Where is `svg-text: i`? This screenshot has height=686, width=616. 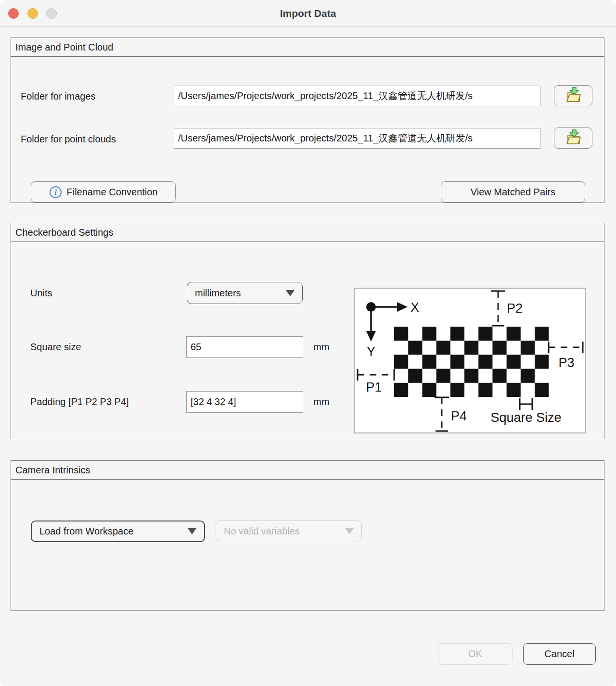
svg-text: i is located at coordinates (56, 192).